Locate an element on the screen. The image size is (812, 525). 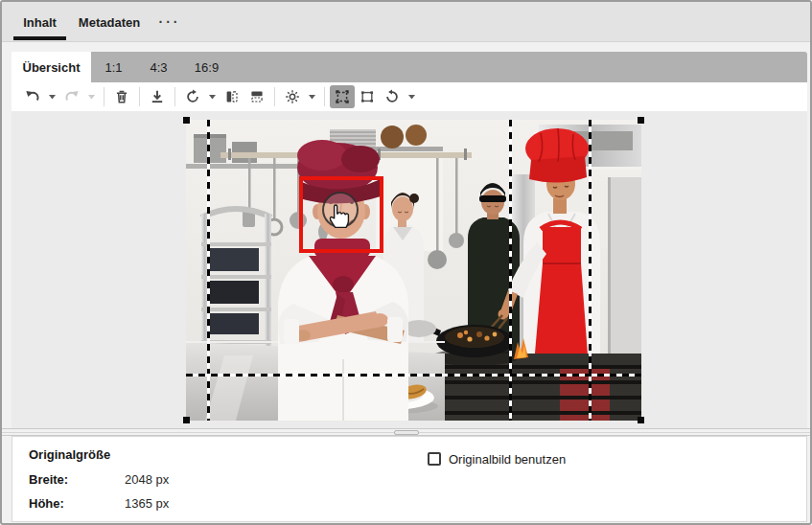
more-tabs-icon: ··· is located at coordinates (171, 22).